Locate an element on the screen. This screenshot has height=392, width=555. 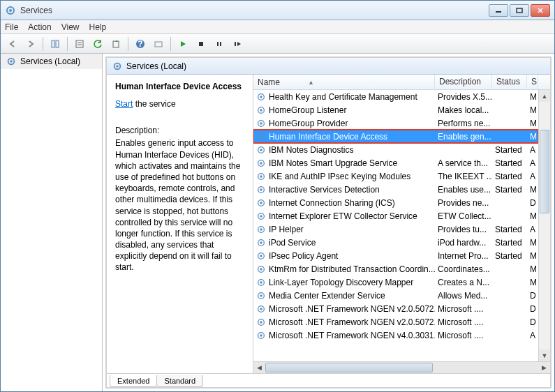
scroll-left-icon: ◀ is located at coordinates (260, 368).